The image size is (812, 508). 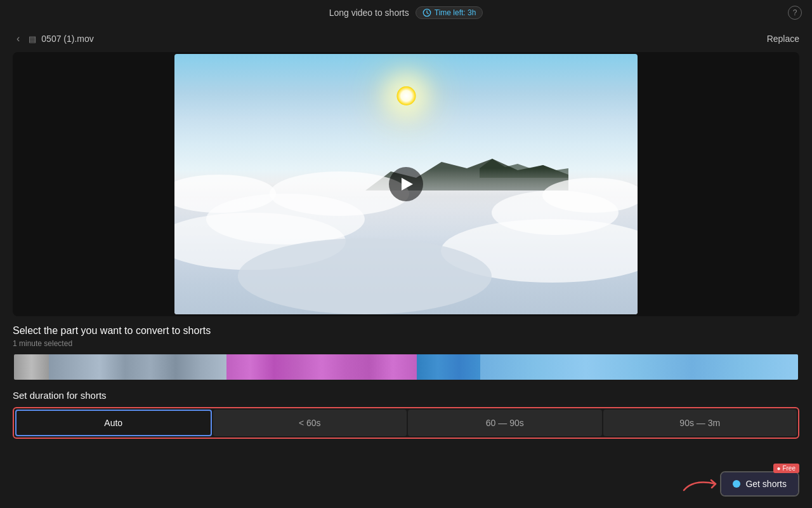 What do you see at coordinates (406, 13) in the screenshot?
I see `top-bar: Long video to shorts Time left: 3h ?` at bounding box center [406, 13].